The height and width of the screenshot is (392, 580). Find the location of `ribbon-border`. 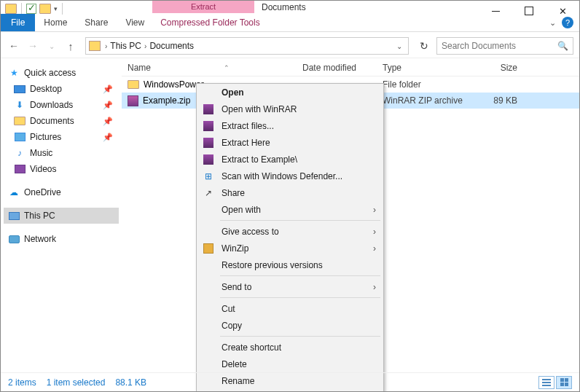

ribbon-border is located at coordinates (290, 32).